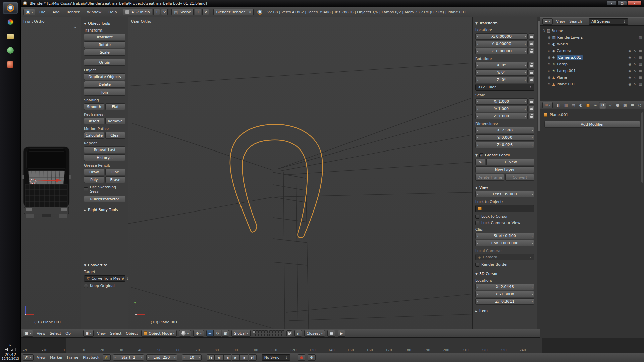 Image resolution: width=644 pixels, height=362 pixels. Describe the element at coordinates (105, 52) in the screenshot. I see `scale-button: Scale` at that location.